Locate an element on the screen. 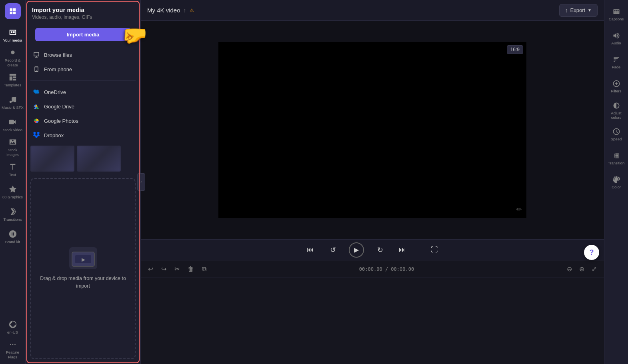  phone-icon is located at coordinates (36, 69).